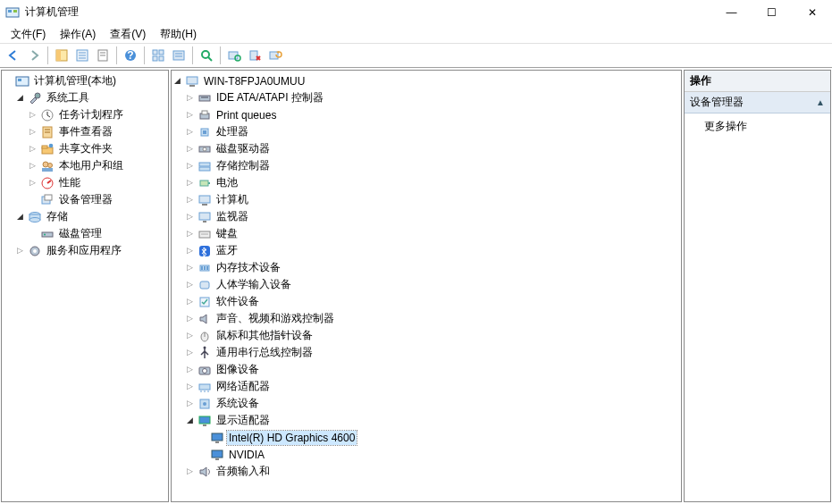 The height and width of the screenshot is (504, 832). Describe the element at coordinates (426, 80) in the screenshot. I see `device-tree-item: ◢WIN-T8FPJA0UMUU` at that location.